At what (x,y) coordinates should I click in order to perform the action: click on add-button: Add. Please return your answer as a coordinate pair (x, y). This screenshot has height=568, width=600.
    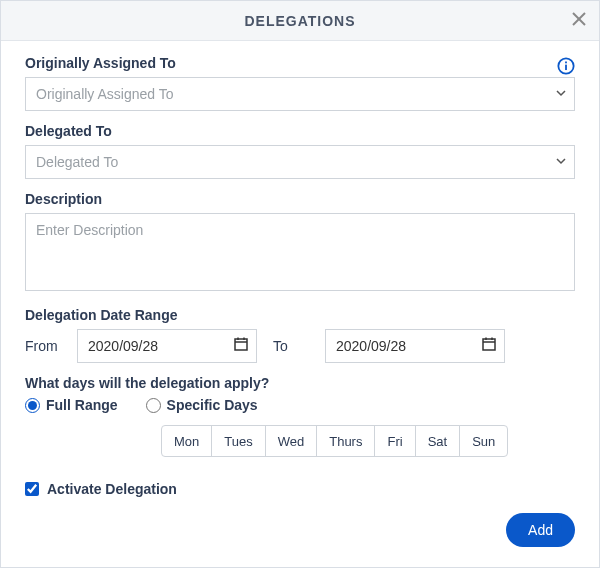
    Looking at the image, I should click on (540, 530).